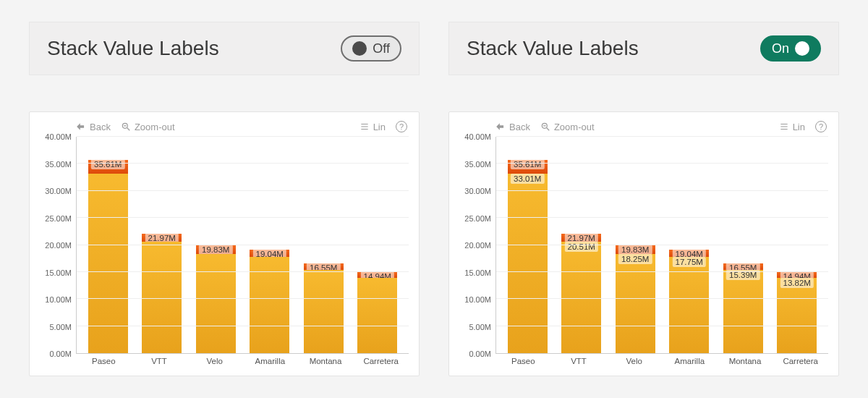  What do you see at coordinates (528, 256) in the screenshot?
I see `bar: 35.61M33.01M` at bounding box center [528, 256].